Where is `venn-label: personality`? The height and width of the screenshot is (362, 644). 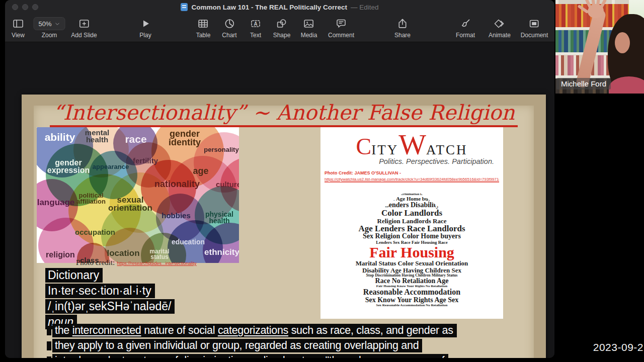 venn-label: personality is located at coordinates (221, 150).